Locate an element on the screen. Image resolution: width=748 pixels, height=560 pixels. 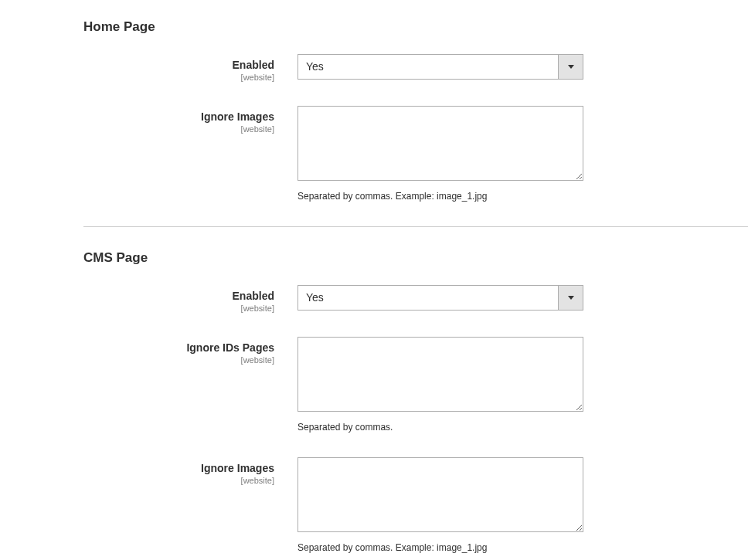
home-ignore-images-label-col: Ignore Images [website] is located at coordinates (190, 120).